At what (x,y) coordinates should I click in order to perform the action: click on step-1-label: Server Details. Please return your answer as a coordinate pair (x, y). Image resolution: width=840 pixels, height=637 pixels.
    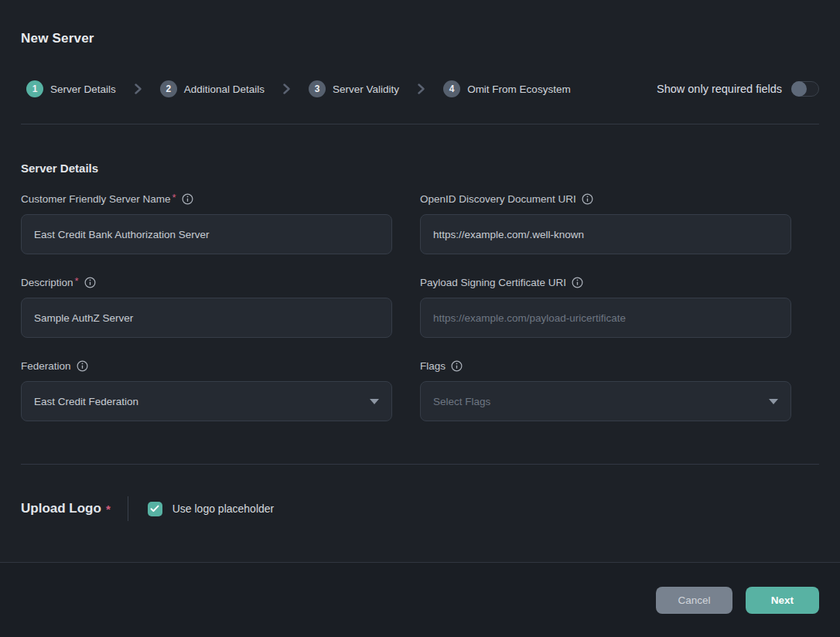
    Looking at the image, I should click on (84, 90).